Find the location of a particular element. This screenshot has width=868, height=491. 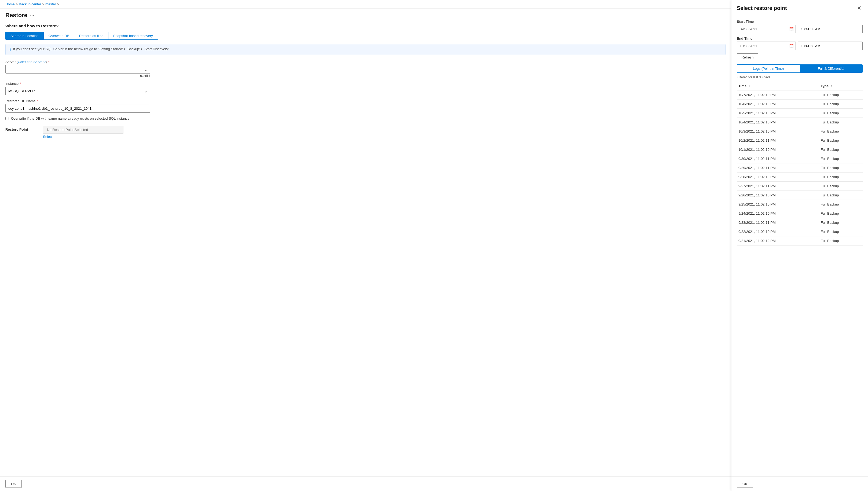

ok-button: OK is located at coordinates (13, 484).